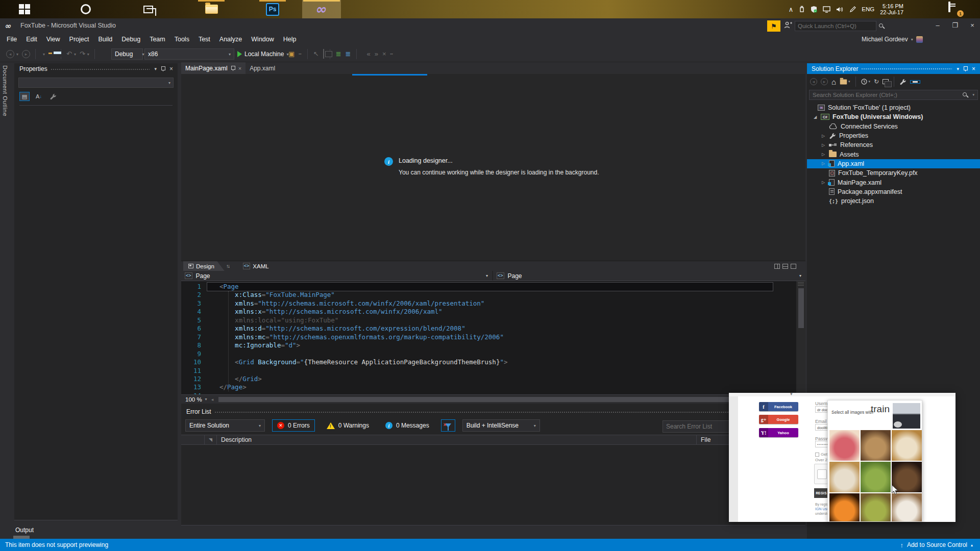 This screenshot has width=980, height=551. Describe the element at coordinates (868, 9) in the screenshot. I see `language-indicator: ENG` at that location.